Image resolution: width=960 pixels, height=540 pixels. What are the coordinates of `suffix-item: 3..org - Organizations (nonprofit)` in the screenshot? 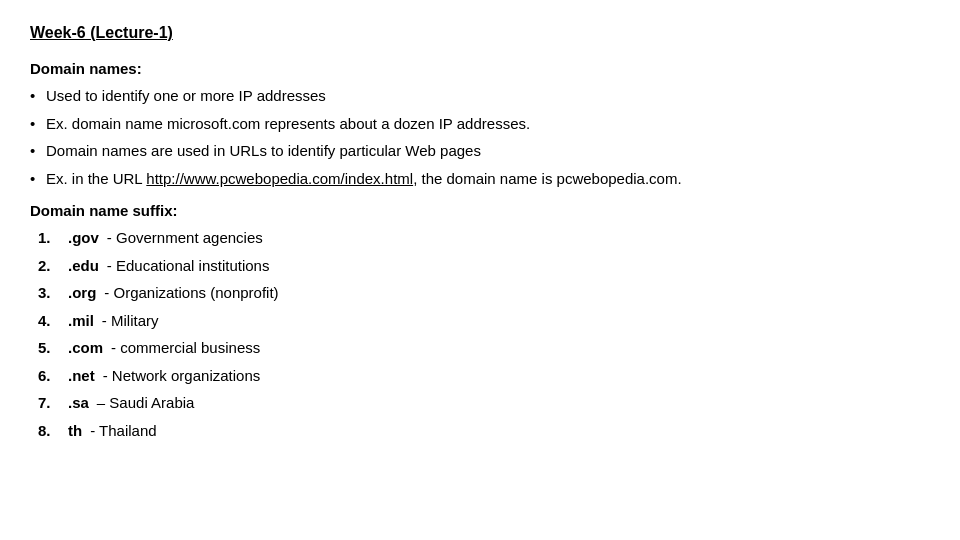 It's located at (484, 294).